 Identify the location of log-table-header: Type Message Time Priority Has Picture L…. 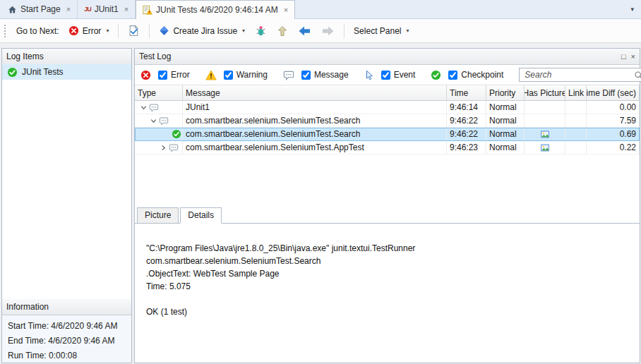
(387, 93).